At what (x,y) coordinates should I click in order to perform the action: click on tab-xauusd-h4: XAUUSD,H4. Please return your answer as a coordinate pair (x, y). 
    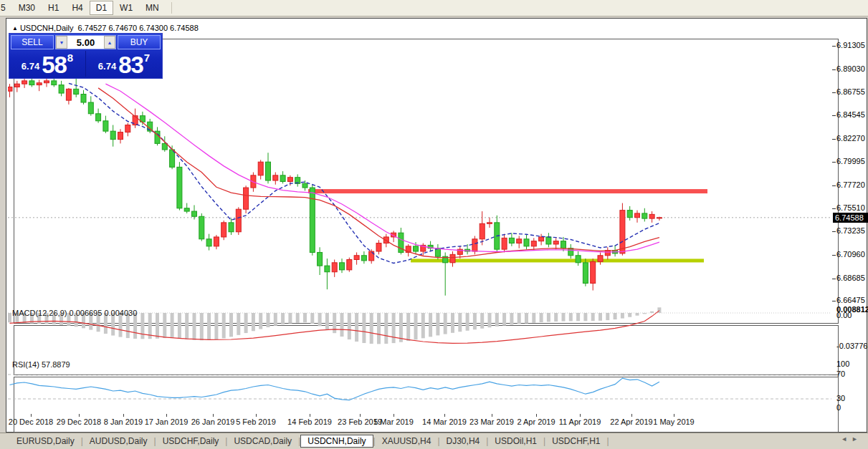
    Looking at the image, I should click on (407, 441).